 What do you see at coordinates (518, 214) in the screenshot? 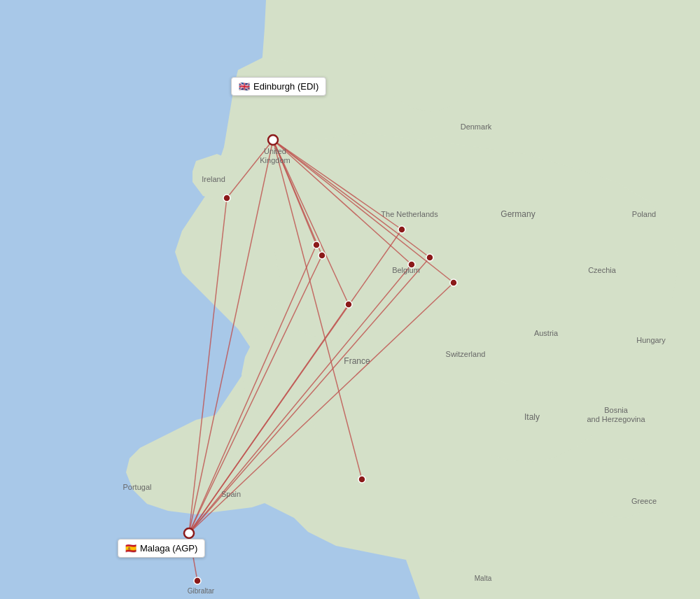
I see `germany-label: Germany` at bounding box center [518, 214].